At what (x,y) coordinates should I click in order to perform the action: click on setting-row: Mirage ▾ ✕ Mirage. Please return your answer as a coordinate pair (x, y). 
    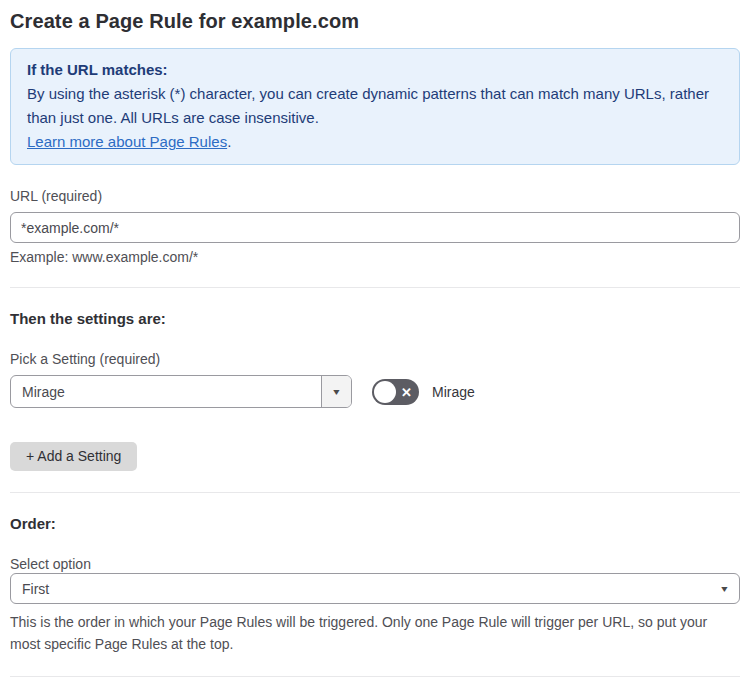
    Looking at the image, I should click on (375, 392).